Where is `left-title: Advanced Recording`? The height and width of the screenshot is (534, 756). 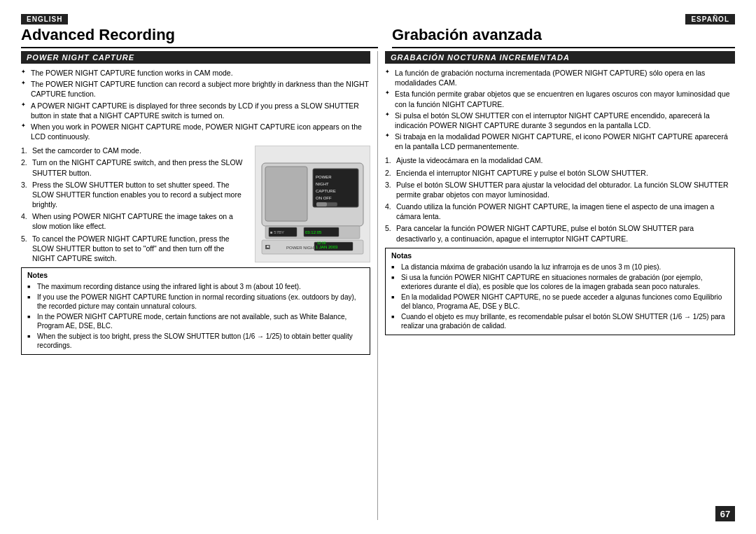
left-title: Advanced Recording is located at coordinates (200, 37).